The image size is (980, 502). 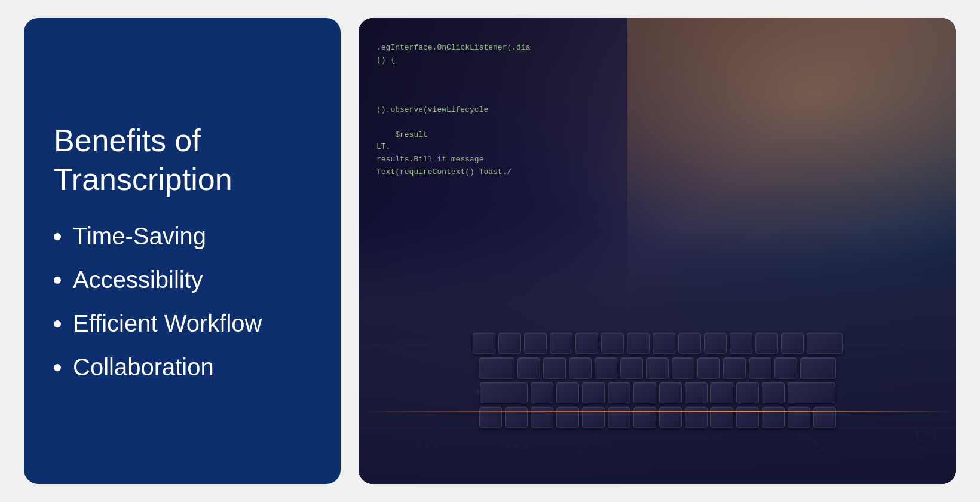 I want to click on benefit-label-3: Efficient Workflow, so click(x=167, y=324).